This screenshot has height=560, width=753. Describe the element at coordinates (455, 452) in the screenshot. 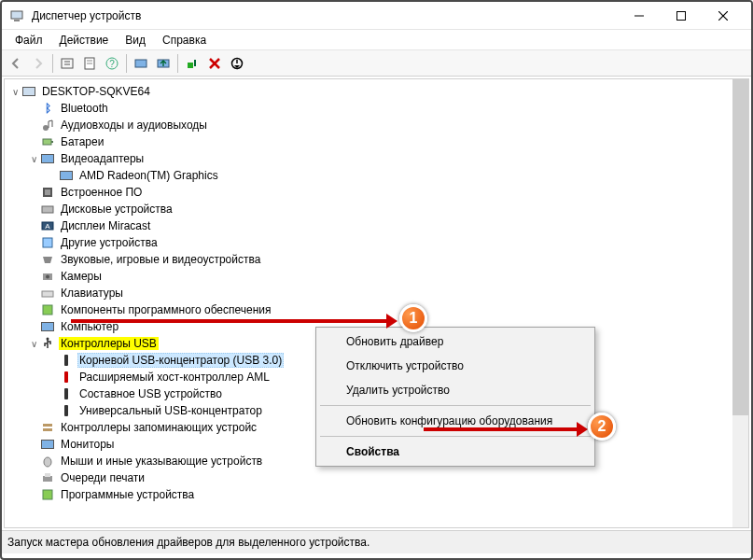

I see `ctx-properties: Свойства` at that location.